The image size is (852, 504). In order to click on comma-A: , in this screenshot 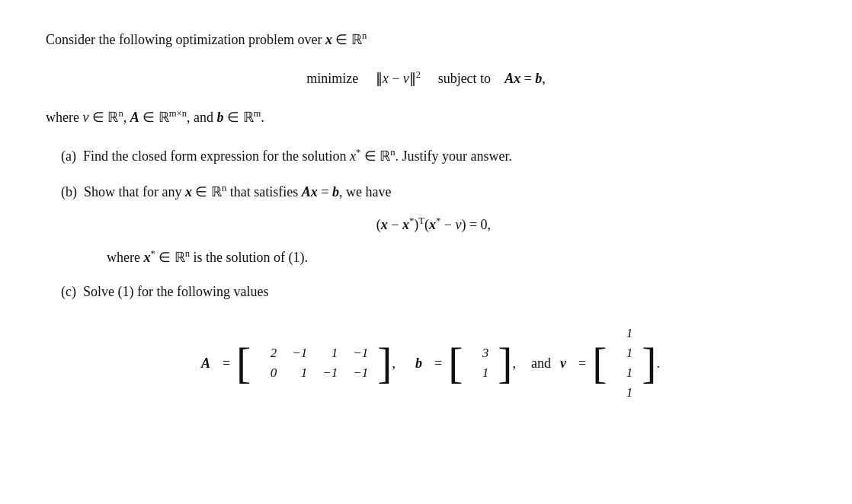, I will do `click(393, 364)`.